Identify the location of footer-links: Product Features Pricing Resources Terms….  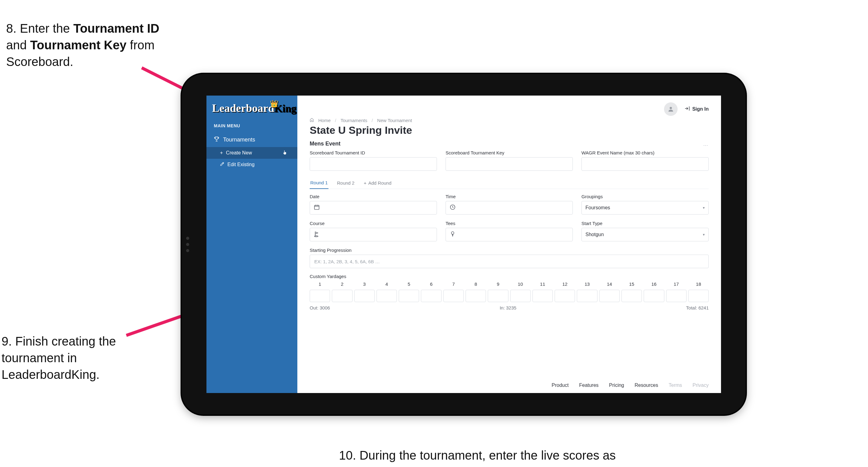
(509, 385).